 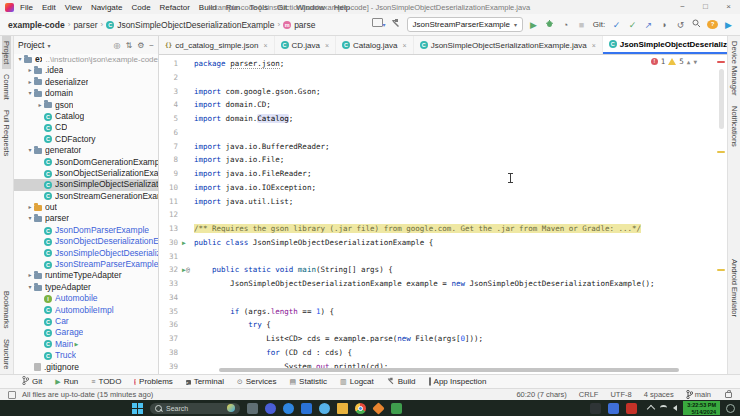 I want to click on readonly-lock-icon, so click(x=728, y=395).